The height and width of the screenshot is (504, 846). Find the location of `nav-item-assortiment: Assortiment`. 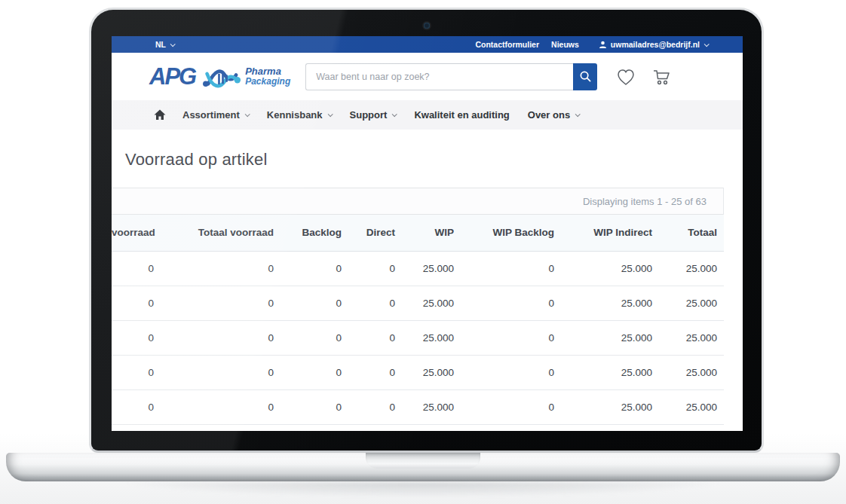

nav-item-assortiment: Assortiment is located at coordinates (216, 115).